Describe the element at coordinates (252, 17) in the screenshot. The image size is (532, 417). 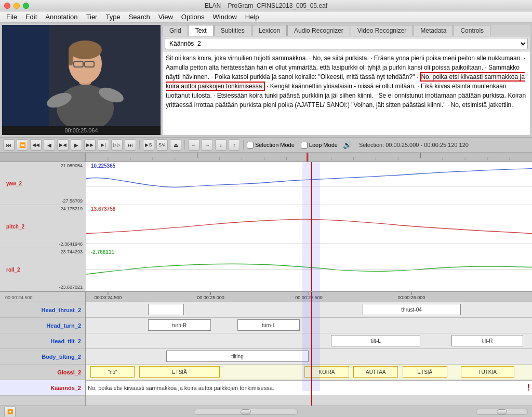
I see `menu-help: Help` at that location.